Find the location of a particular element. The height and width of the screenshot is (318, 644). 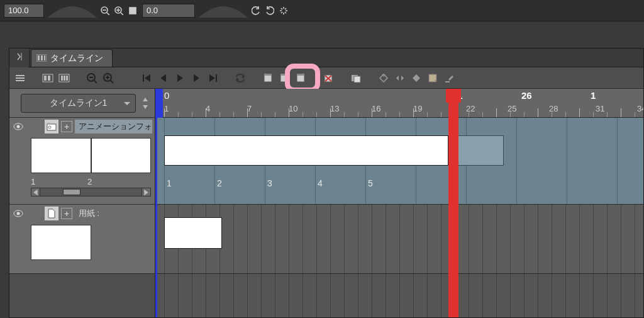

ruler-frame-number: 25 is located at coordinates (512, 108).